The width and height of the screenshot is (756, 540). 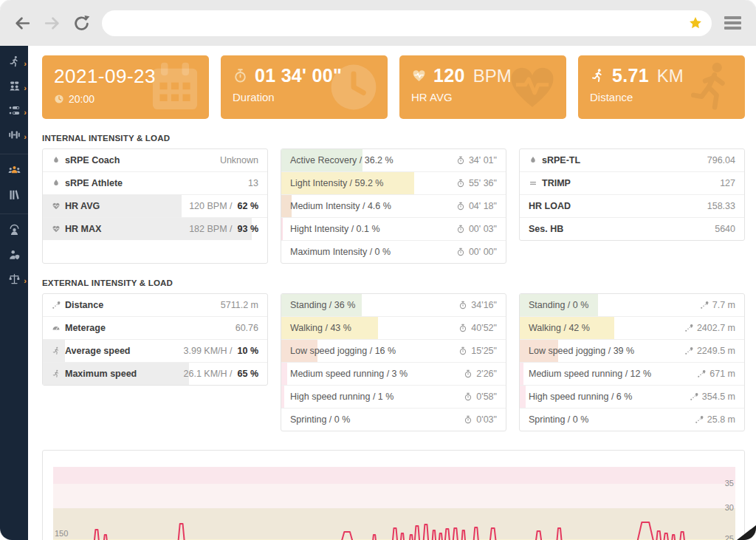 I want to click on table-row: Sprinting / 0 %25.8 m, so click(x=632, y=420).